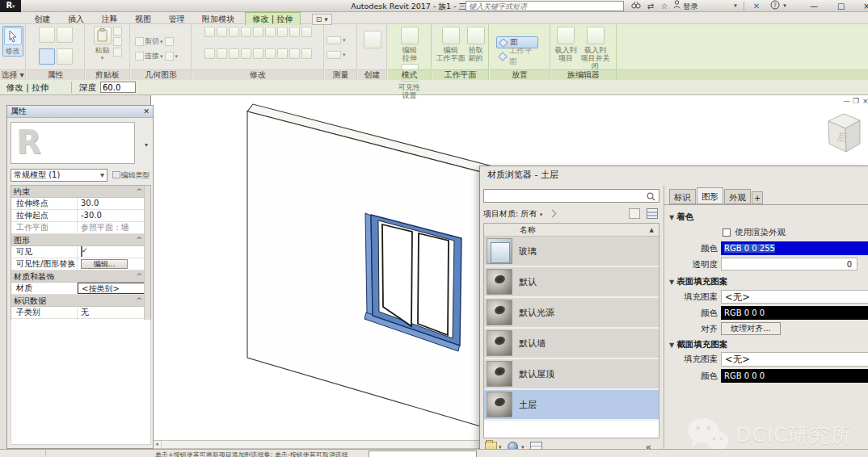 The width and height of the screenshot is (868, 457). Describe the element at coordinates (681, 217) in the screenshot. I see `section-shading: ▼着色` at that location.